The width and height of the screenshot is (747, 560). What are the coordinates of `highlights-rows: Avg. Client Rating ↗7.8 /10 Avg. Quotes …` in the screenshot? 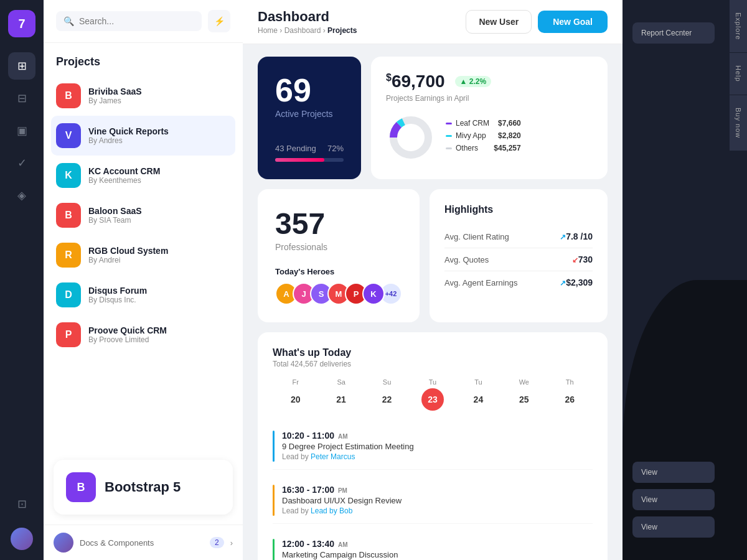 It's located at (519, 259).